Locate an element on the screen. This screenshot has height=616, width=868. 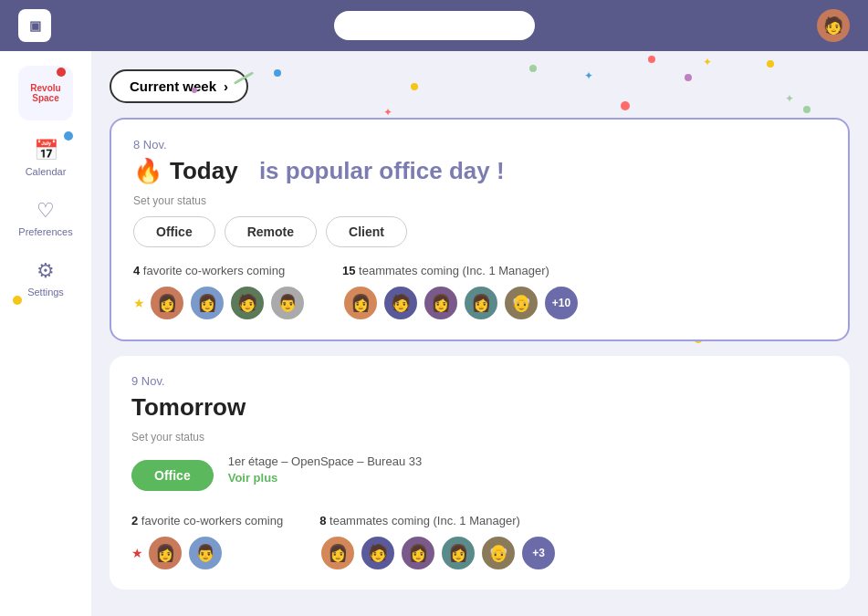
today-title: 🔥 Today is popular office day ! is located at coordinates (480, 172).